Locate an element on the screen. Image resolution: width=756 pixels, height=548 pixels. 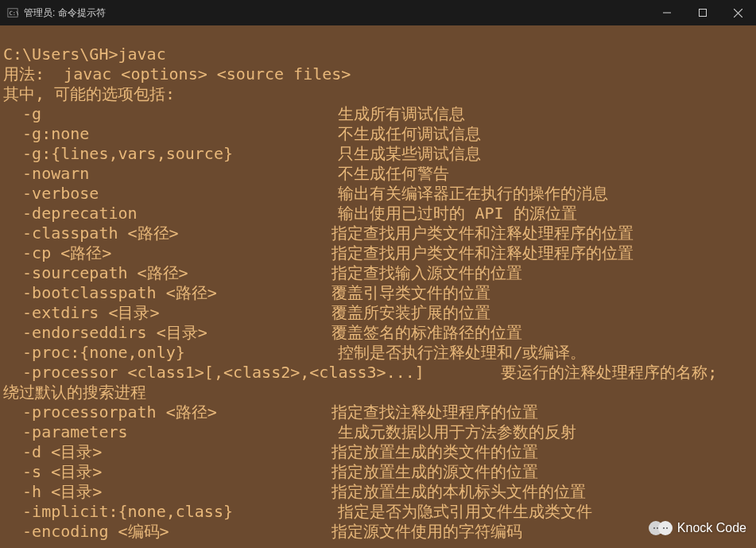
terminal-line: -s <目录> 指定放置生成的源文件的位置 is located at coordinates (378, 472).